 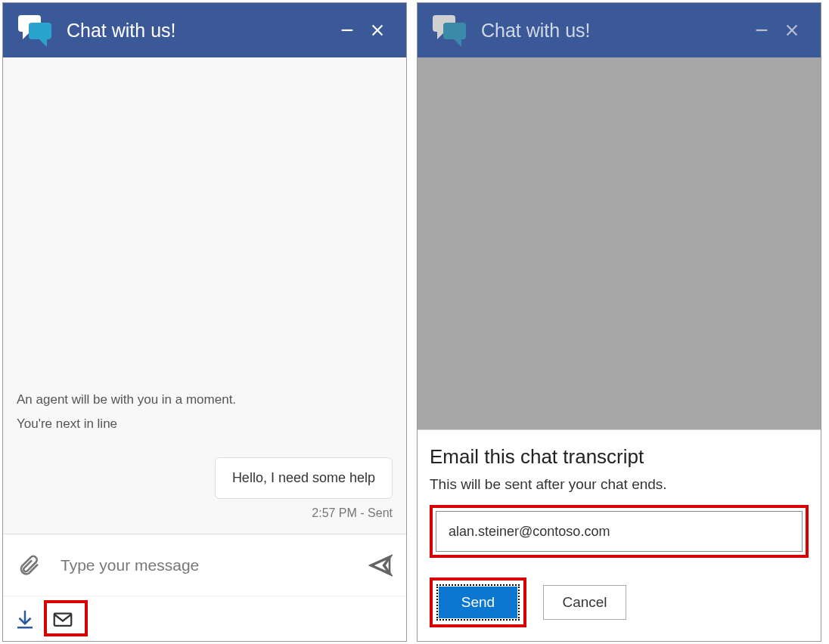 What do you see at coordinates (213, 565) in the screenshot?
I see `message-input` at bounding box center [213, 565].